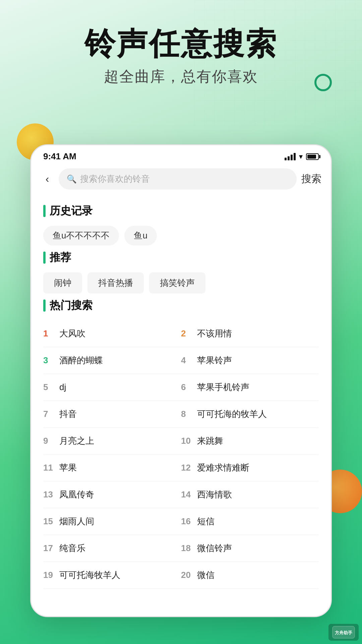 The image size is (362, 644). I want to click on hot-item-4: 4 苹果铃声, so click(250, 361).